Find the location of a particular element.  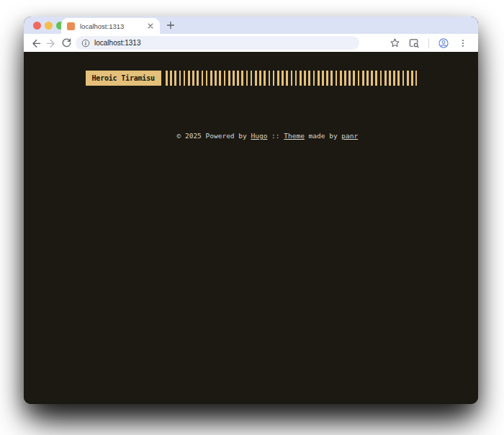

bookmark-star-icon is located at coordinates (395, 43).